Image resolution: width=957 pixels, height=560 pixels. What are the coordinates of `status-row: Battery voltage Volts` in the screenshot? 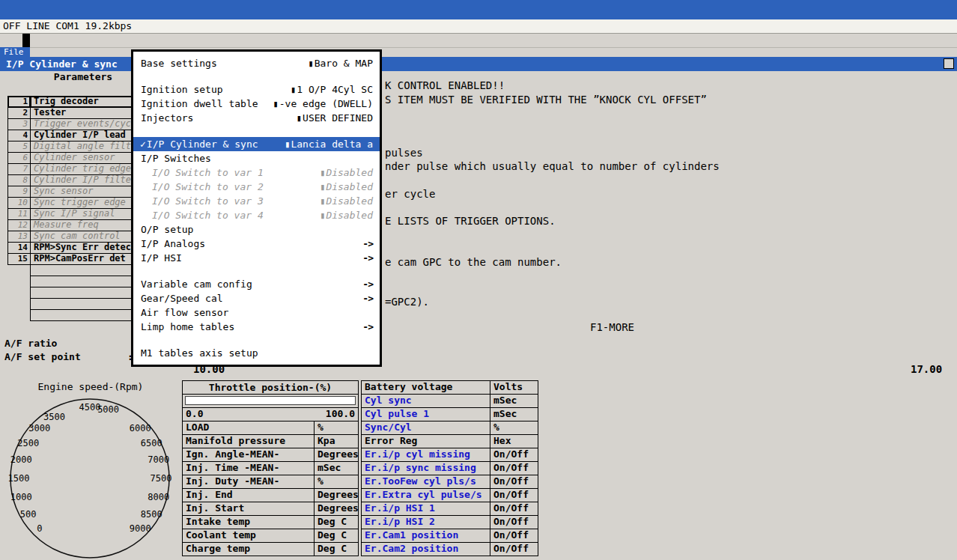 It's located at (449, 388).